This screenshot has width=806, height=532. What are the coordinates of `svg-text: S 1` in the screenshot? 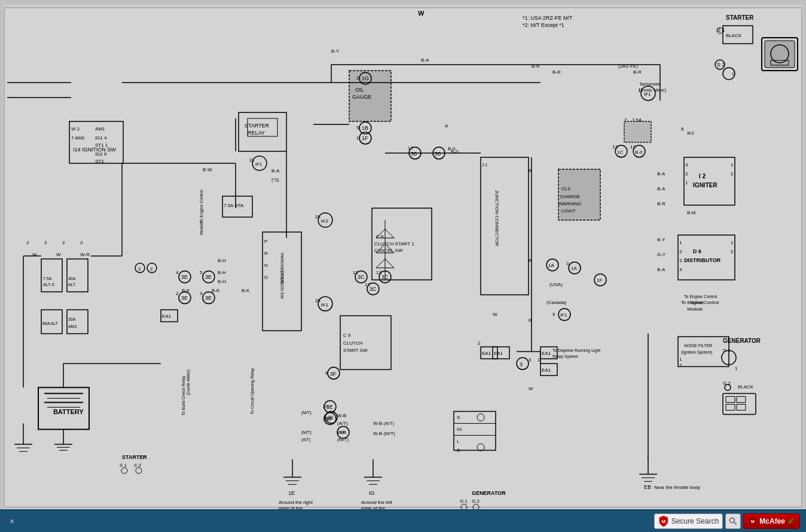 It's located at (123, 466).